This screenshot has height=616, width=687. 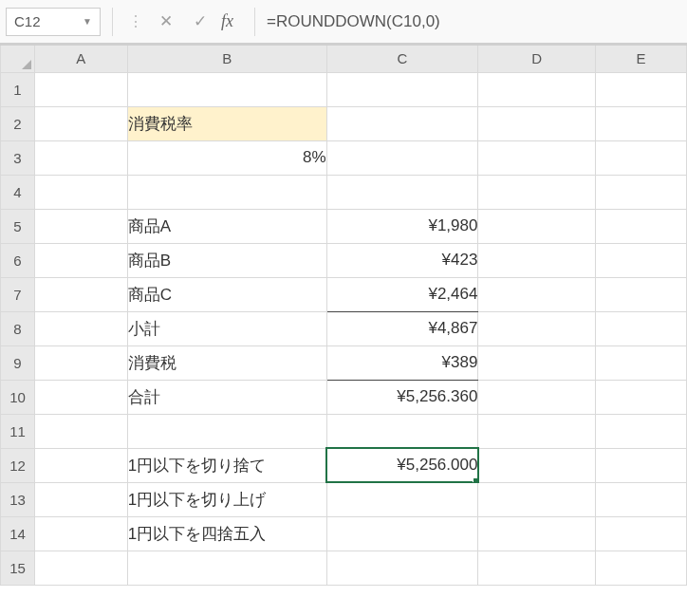 What do you see at coordinates (81, 465) in the screenshot?
I see `cell-A12` at bounding box center [81, 465].